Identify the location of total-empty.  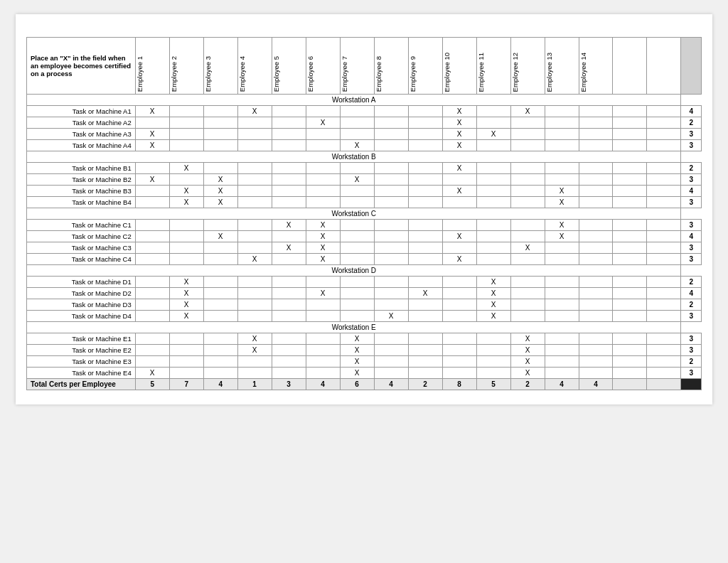
(664, 385).